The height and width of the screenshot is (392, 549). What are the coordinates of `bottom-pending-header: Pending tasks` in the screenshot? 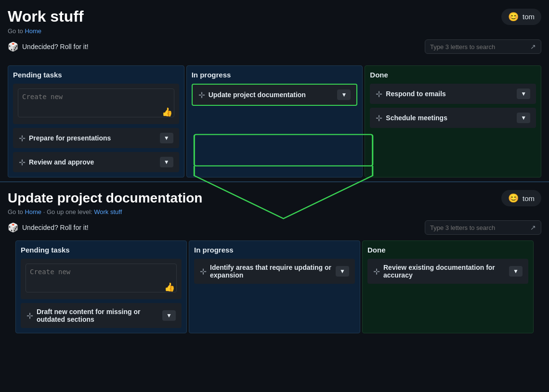 It's located at (101, 250).